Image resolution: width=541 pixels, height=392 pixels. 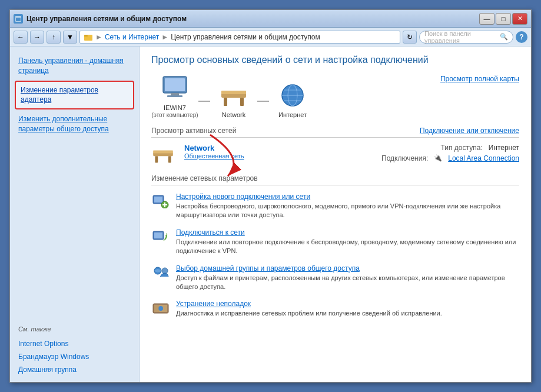 What do you see at coordinates (466, 37) in the screenshot?
I see `search-bar: Поиск в панели управления 🔍` at bounding box center [466, 37].